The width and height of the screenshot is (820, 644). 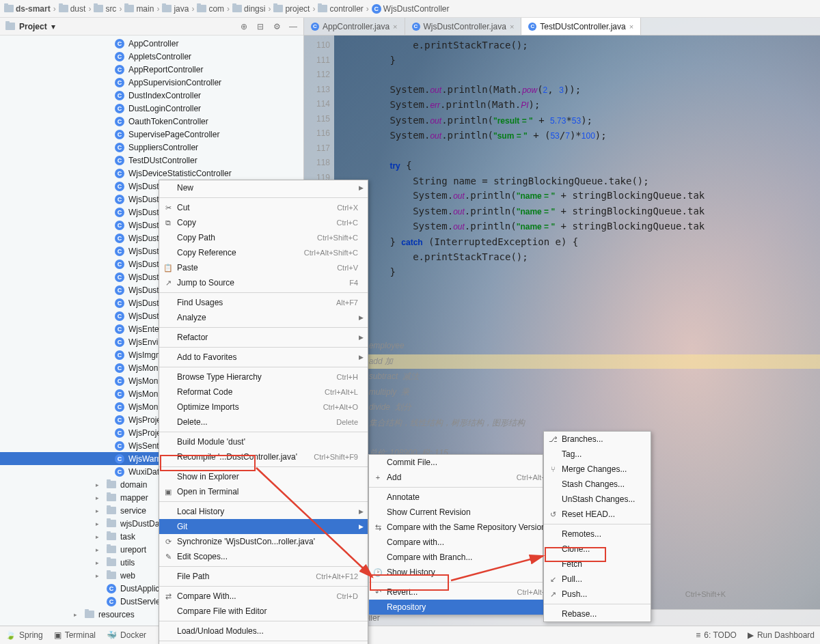 What do you see at coordinates (264, 542) in the screenshot?
I see `menu-item: ⟳Synchronize 'WjsDustCon...roller.java'` at bounding box center [264, 542].